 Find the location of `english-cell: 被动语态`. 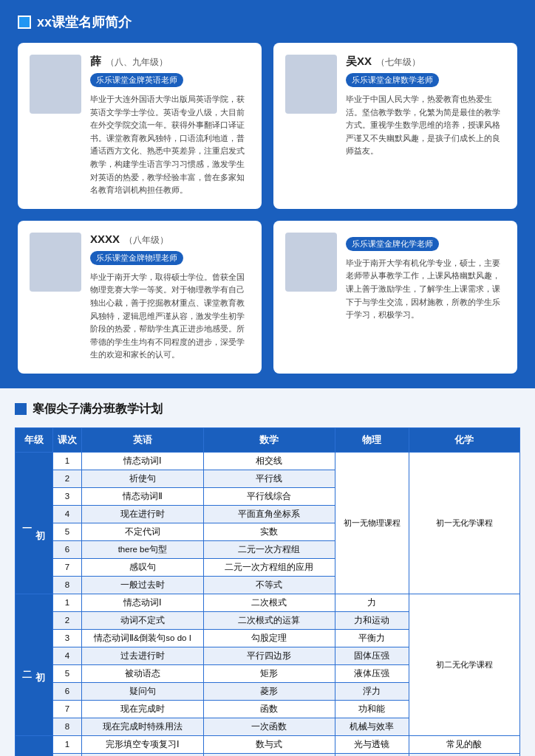

english-cell: 被动语态 is located at coordinates (142, 673).